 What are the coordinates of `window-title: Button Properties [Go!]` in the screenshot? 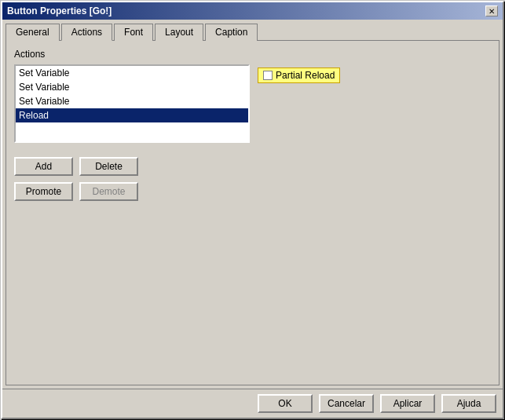 It's located at (60, 11).